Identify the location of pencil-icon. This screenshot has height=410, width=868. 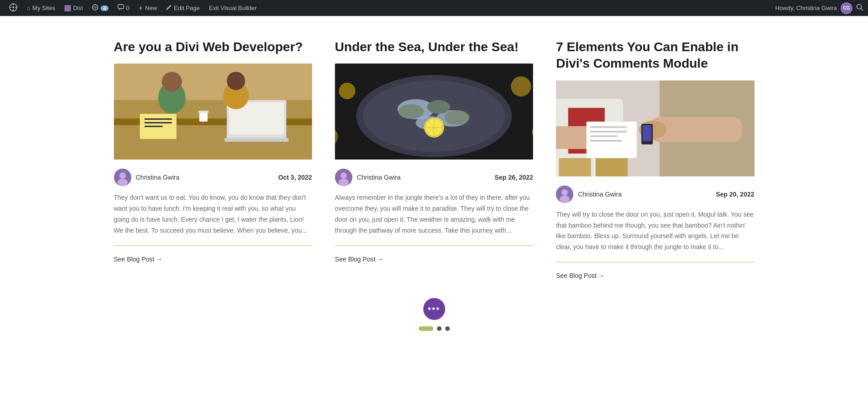
(169, 8).